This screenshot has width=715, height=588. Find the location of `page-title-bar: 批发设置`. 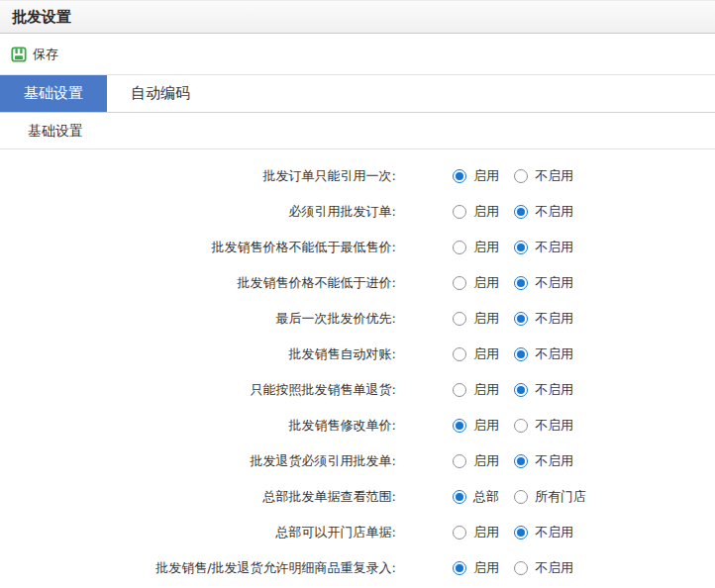

page-title-bar: 批发设置 is located at coordinates (358, 17).